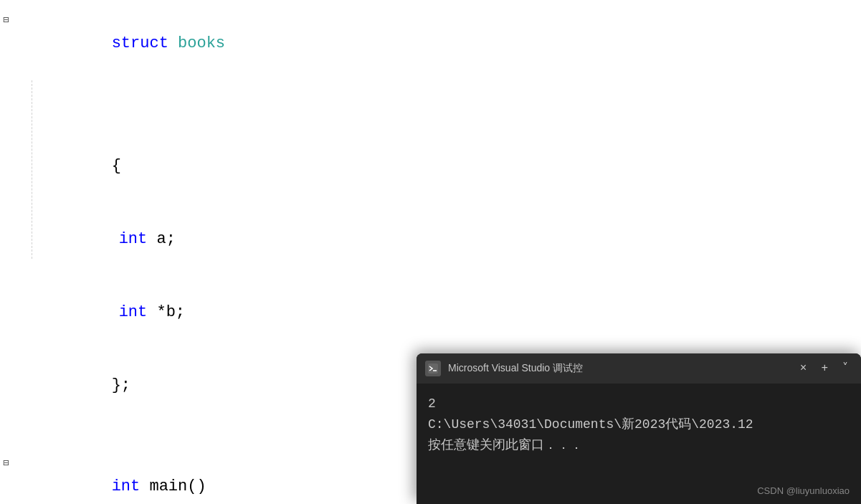 The image size is (861, 504). What do you see at coordinates (824, 369) in the screenshot?
I see `terminal-button-group: × + ˅` at bounding box center [824, 369].